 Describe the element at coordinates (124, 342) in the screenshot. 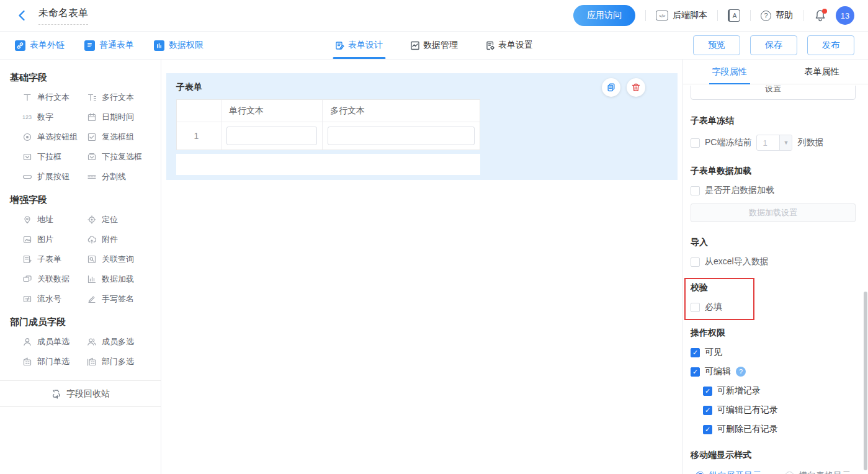

I see `palette-item-member-multi: 成员多选` at that location.